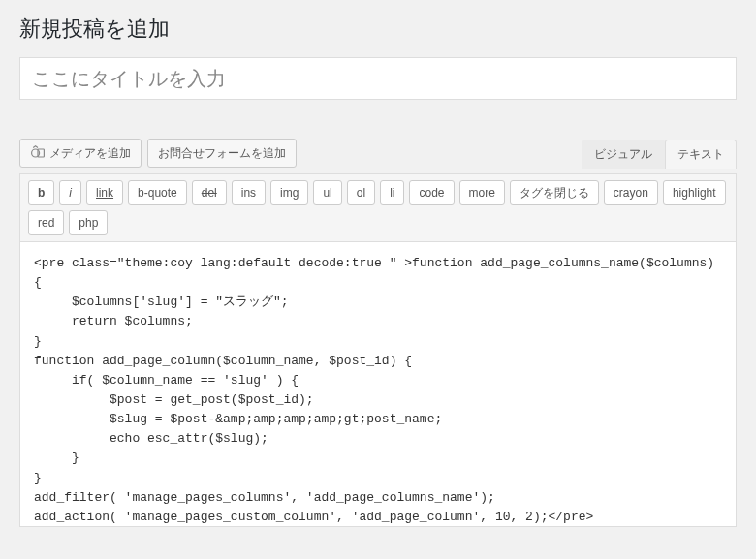 Image resolution: width=756 pixels, height=559 pixels. What do you see at coordinates (222, 153) in the screenshot?
I see `add-contact-form-button: お問合せフォームを追加` at bounding box center [222, 153].